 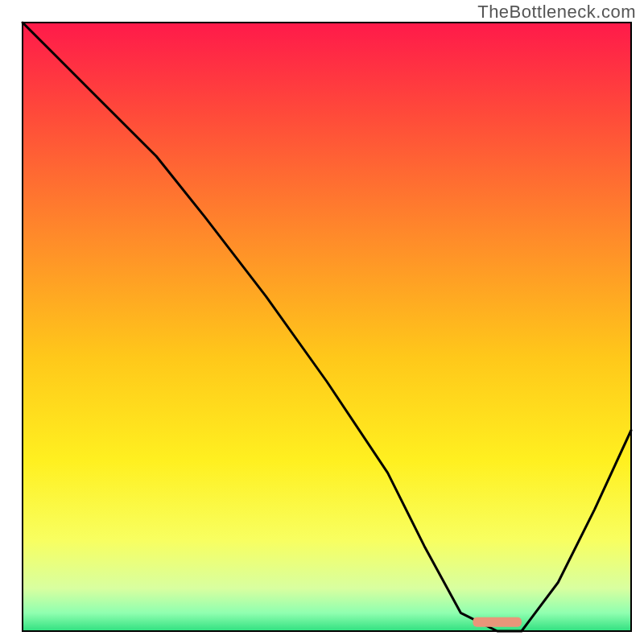 I want to click on watermark-text: TheBottleneck.com, so click(x=557, y=12).